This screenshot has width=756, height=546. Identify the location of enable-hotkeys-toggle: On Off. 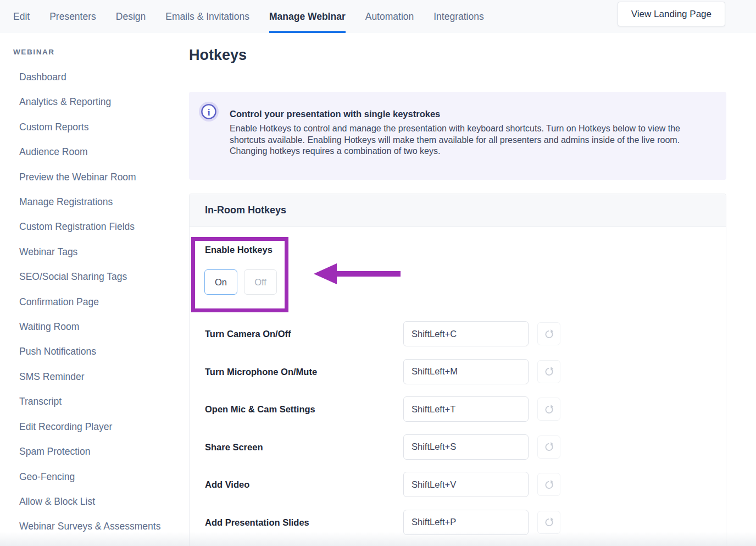
(241, 282).